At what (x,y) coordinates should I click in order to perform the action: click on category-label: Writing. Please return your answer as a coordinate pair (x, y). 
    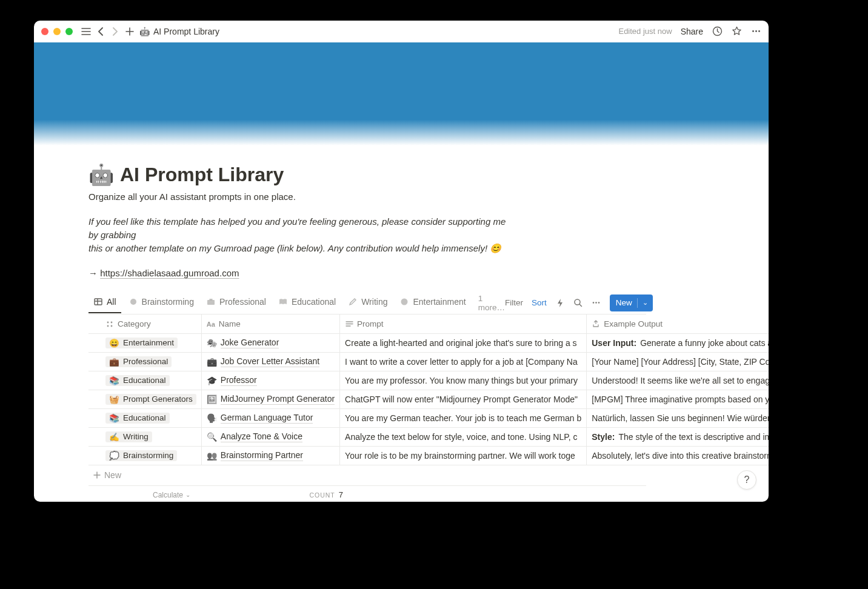
    Looking at the image, I should click on (136, 436).